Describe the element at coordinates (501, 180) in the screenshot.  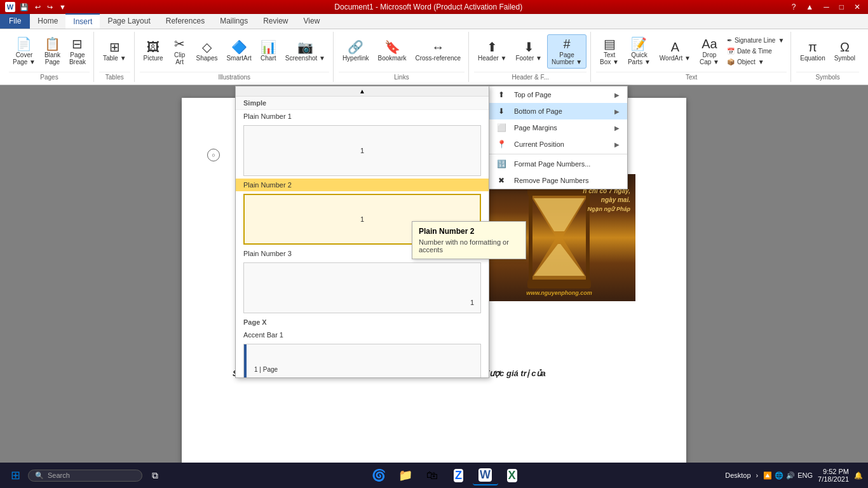
I see `remove-page-numbers-icon: ✖` at that location.